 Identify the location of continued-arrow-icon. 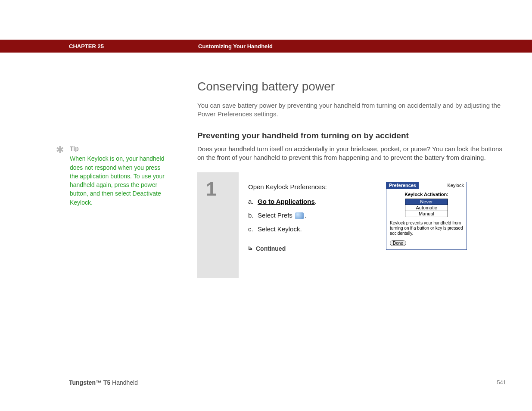
(251, 249).